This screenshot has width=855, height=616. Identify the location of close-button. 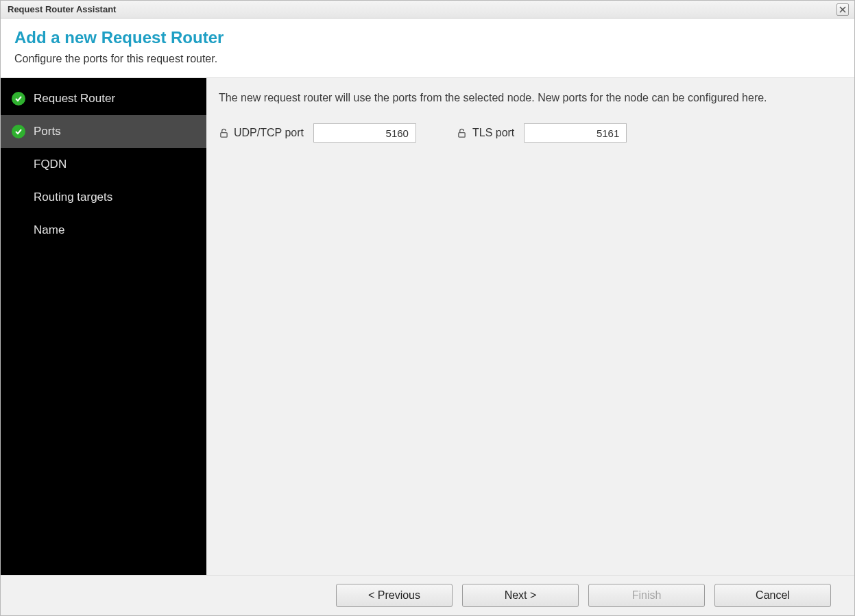
(843, 10).